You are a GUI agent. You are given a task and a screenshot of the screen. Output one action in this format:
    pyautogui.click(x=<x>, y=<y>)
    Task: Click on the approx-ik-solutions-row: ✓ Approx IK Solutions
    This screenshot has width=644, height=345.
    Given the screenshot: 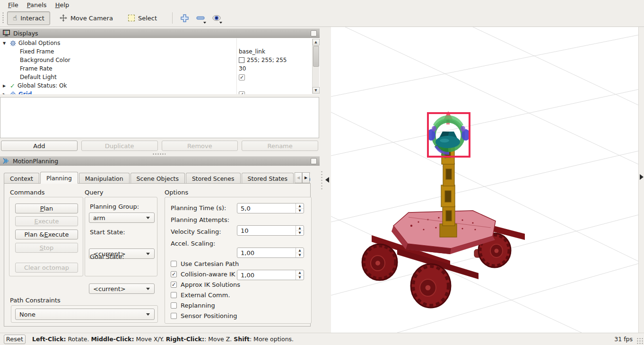 What is the action you would take?
    pyautogui.click(x=205, y=285)
    